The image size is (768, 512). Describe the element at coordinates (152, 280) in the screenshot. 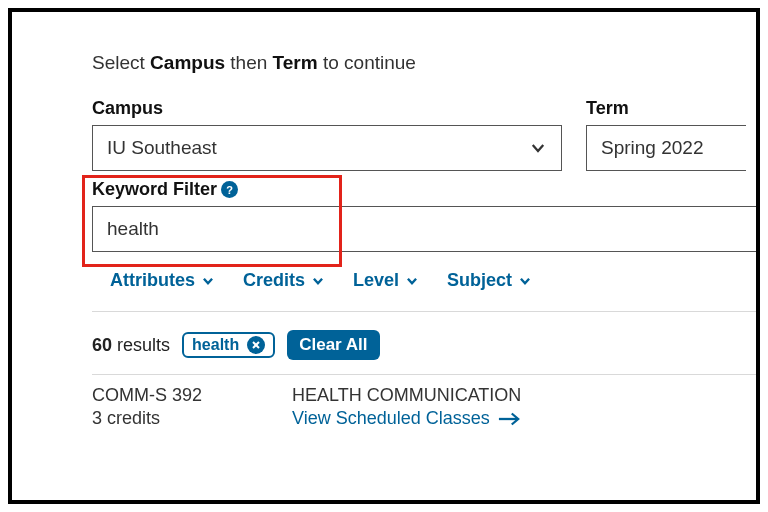

I see `filter-attributes-label: Attributes` at that location.